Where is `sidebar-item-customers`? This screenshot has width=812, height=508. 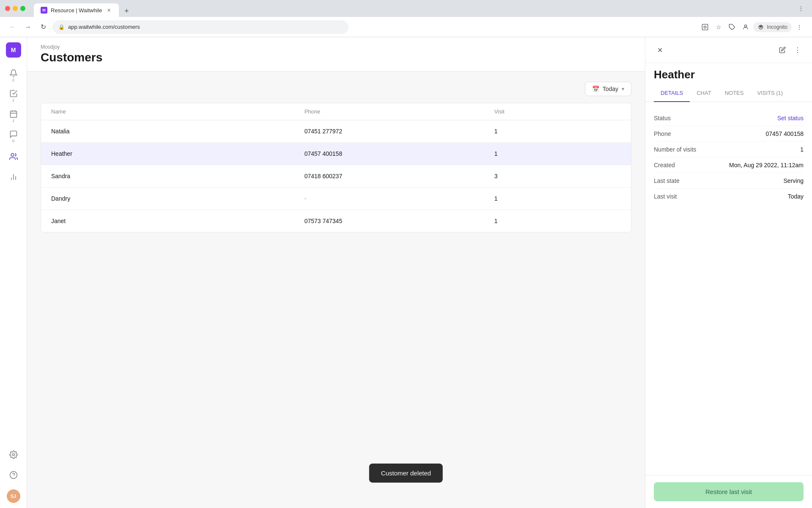
sidebar-item-customers is located at coordinates (14, 157).